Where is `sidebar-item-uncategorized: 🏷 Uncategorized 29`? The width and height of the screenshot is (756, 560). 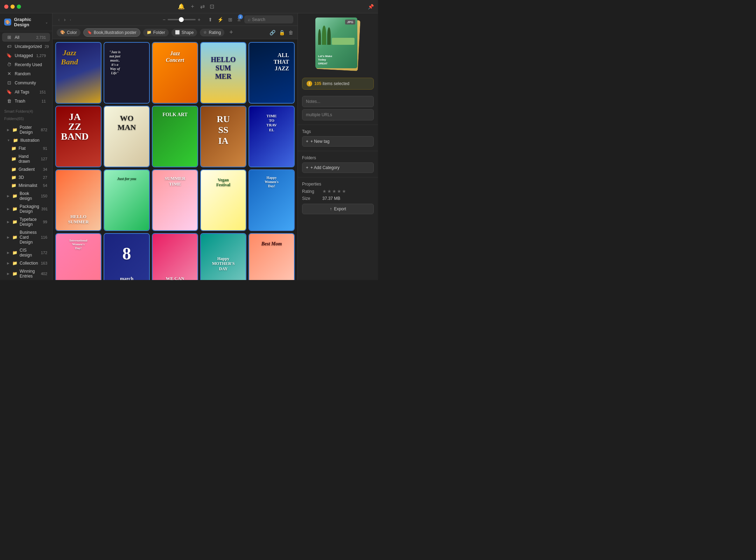
sidebar-item-uncategorized: 🏷 Uncategorized 29 is located at coordinates (26, 46).